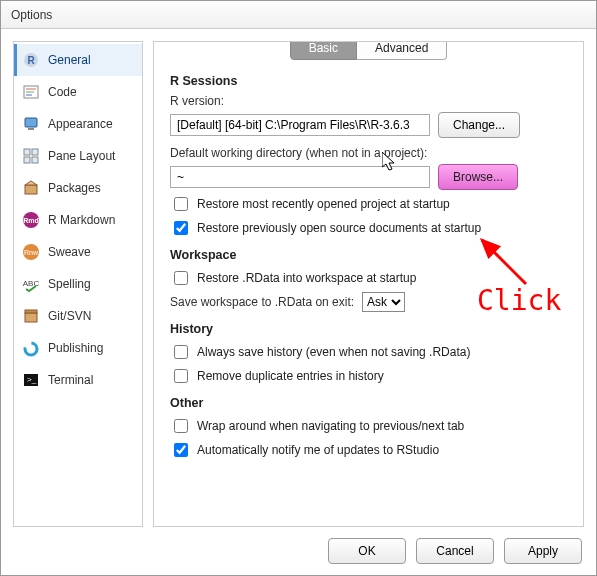 The image size is (597, 576). Describe the element at coordinates (31, 188) in the screenshot. I see `packages-icon` at that location.